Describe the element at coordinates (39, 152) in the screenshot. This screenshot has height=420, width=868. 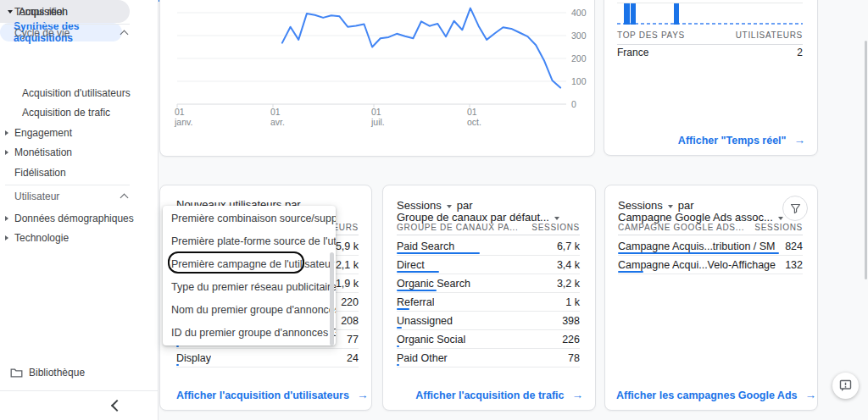
I see `sidebar-item-monetisation: Monétisation` at that location.